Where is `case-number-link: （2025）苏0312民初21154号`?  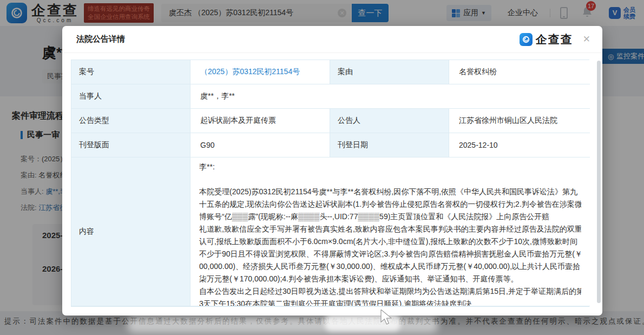 case-number-link: （2025）苏0312民初21154号 is located at coordinates (260, 73).